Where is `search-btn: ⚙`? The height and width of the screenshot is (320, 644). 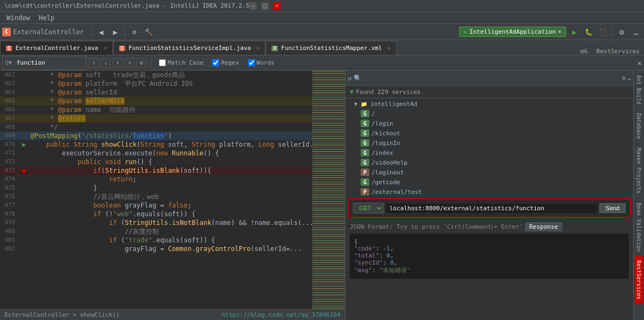
search-btn: ⚙ is located at coordinates (134, 32).